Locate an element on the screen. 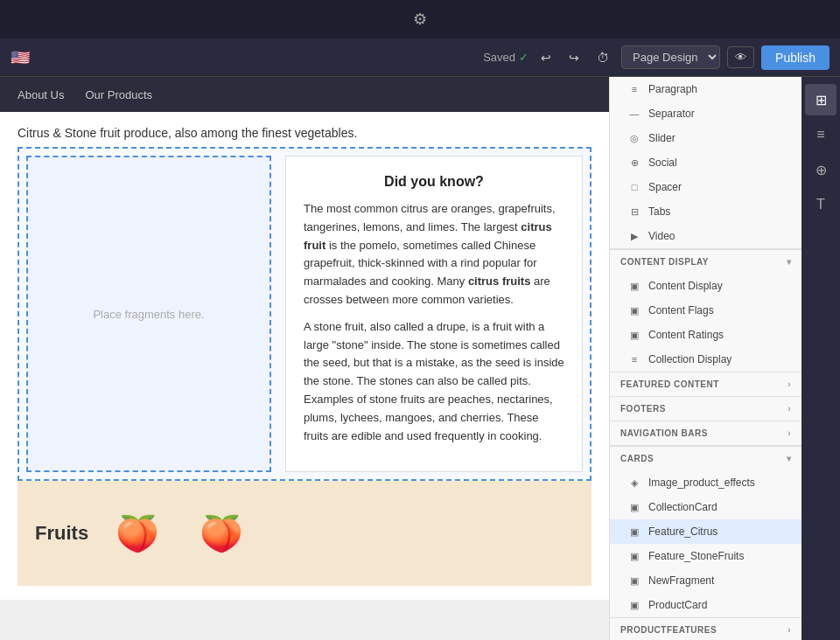 This screenshot has width=840, height=640. image-product-icon: ◈ is located at coordinates (634, 483).